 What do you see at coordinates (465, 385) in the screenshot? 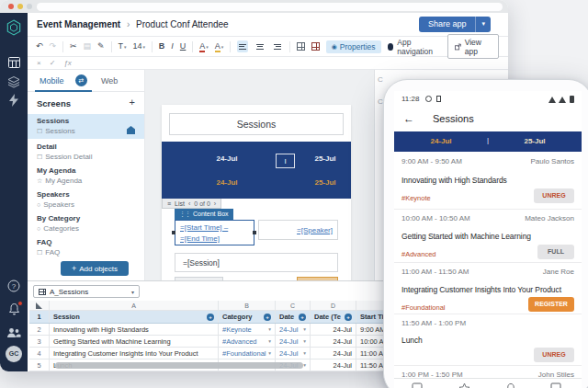
I see `star-nav-icon` at bounding box center [465, 385].